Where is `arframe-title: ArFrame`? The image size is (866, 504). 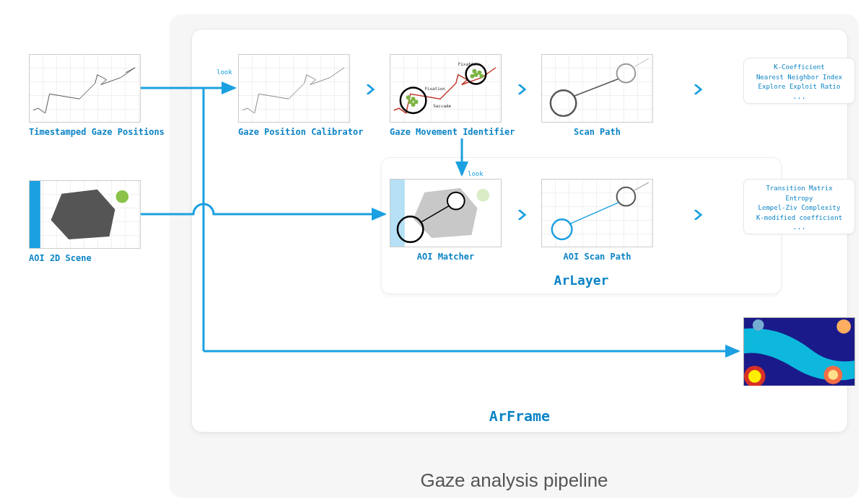 arframe-title: ArFrame is located at coordinates (520, 416).